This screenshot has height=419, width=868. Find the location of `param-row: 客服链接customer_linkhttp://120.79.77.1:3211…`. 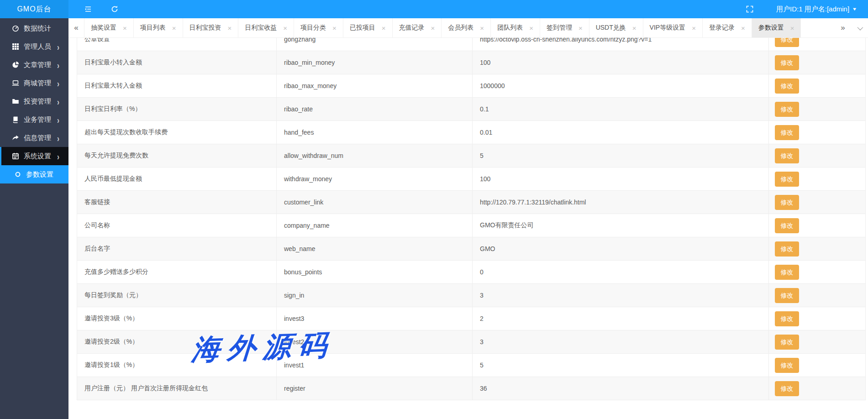

param-row: 客服链接customer_linkhttp://120.79.77.1:3211… is located at coordinates (471, 203).